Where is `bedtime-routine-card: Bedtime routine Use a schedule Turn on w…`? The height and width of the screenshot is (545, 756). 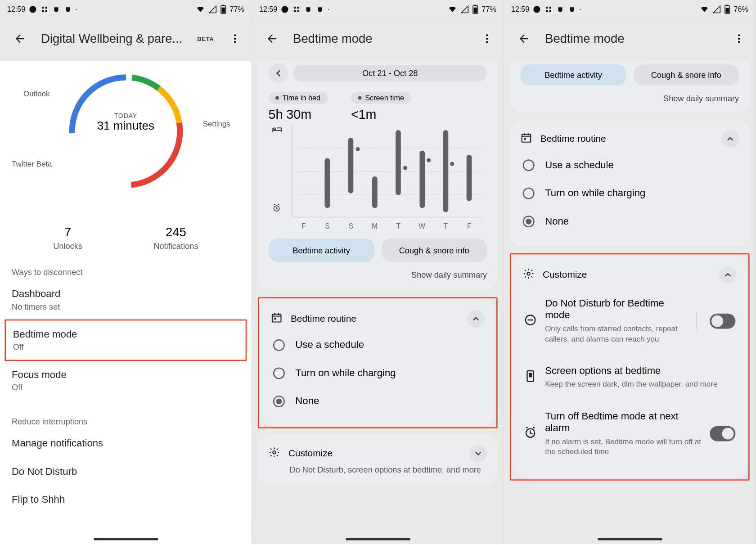 bedtime-routine-card: Bedtime routine Use a schedule Turn on w… is located at coordinates (378, 363).